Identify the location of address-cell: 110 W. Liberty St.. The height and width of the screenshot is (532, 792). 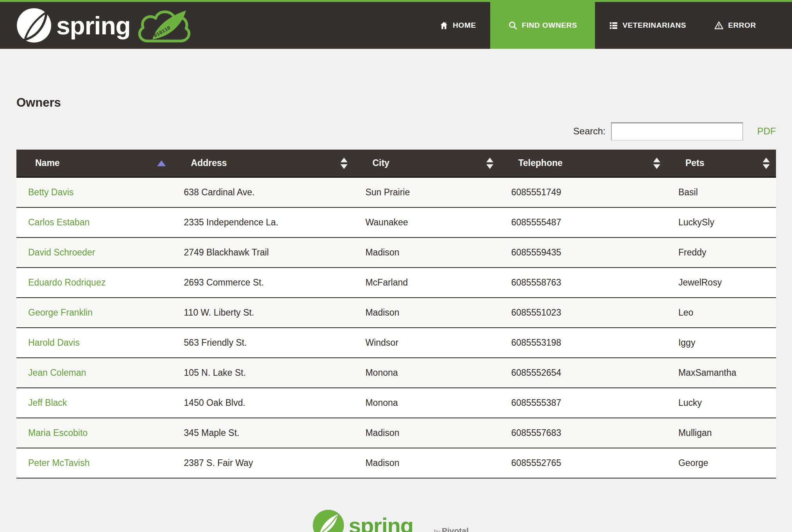
(263, 312).